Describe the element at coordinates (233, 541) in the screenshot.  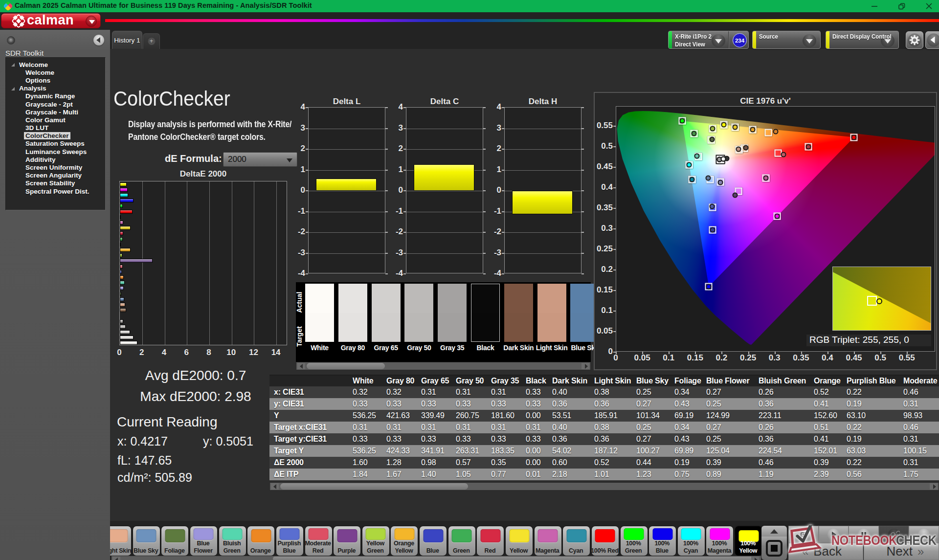
I see `color-button-bluish-green: Bluish Green` at that location.